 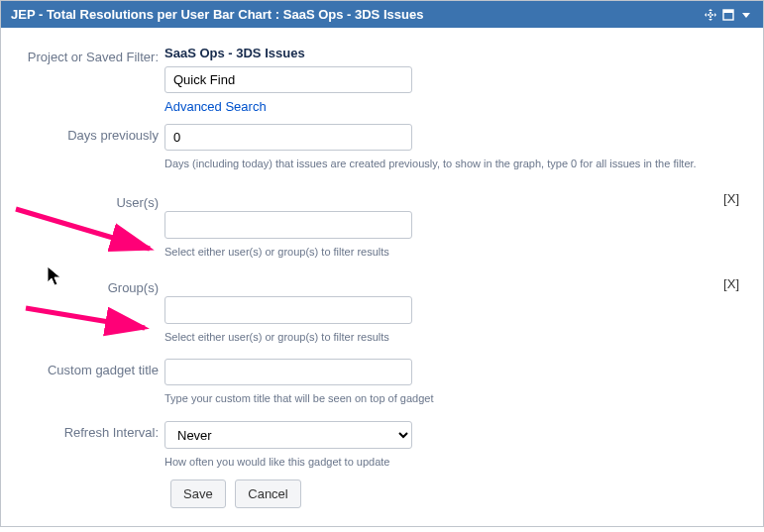 I want to click on row-filter: Project or Saved Filter: SaaS Ops - 3DS …, so click(x=382, y=79).